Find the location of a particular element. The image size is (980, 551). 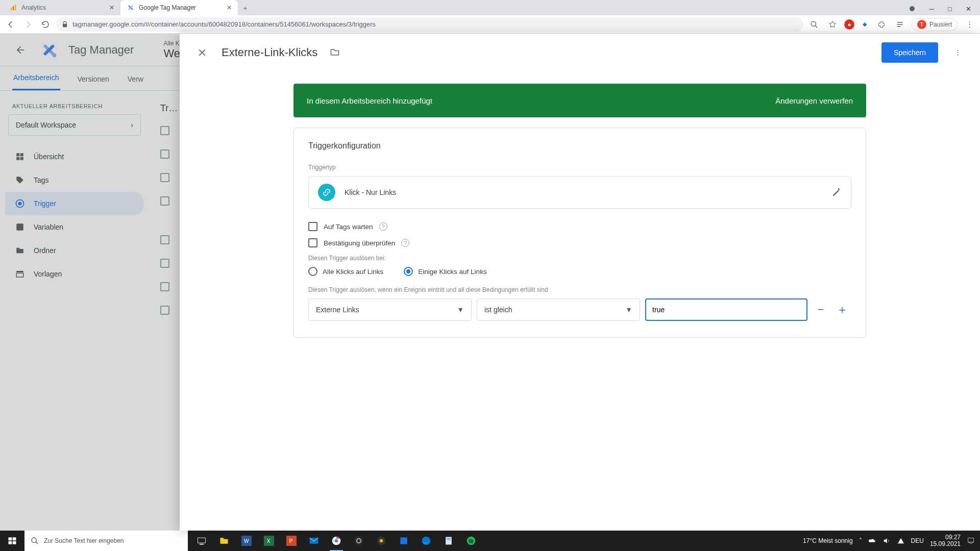

window-maximize-button: □ is located at coordinates (950, 9).